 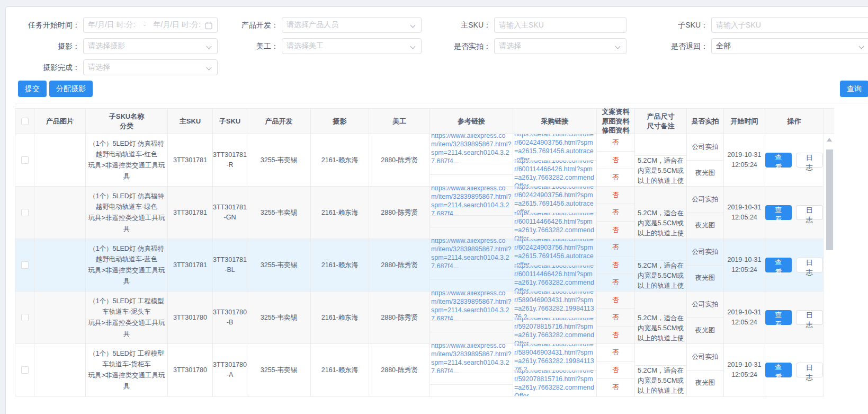 I want to click on task-time-end-placeholder: 年/月/日 时:分:秒, so click(x=177, y=25).